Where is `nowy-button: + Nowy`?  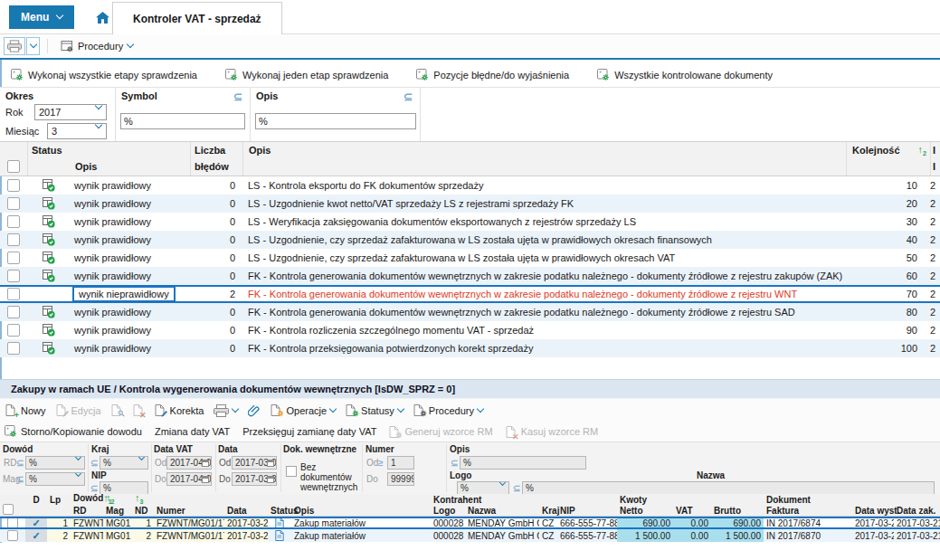
nowy-button: + Nowy is located at coordinates (25, 411).